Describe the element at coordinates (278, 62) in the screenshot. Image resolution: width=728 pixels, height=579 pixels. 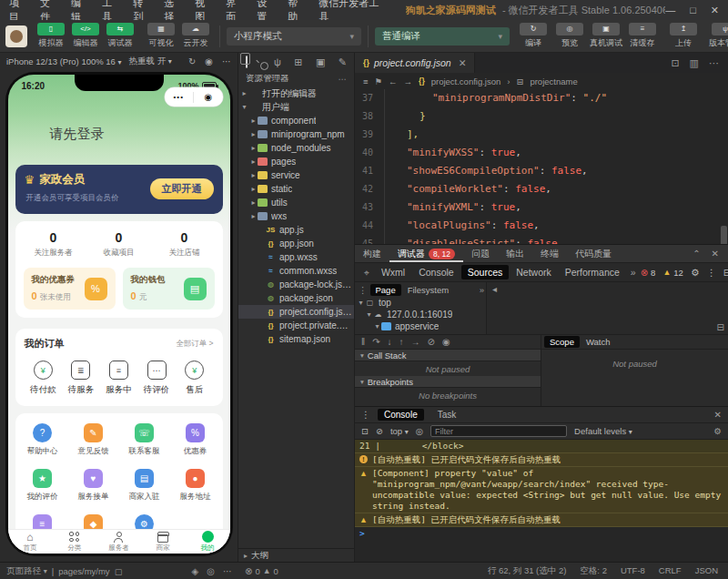
I see `git-branch-icon: ψ` at that location.